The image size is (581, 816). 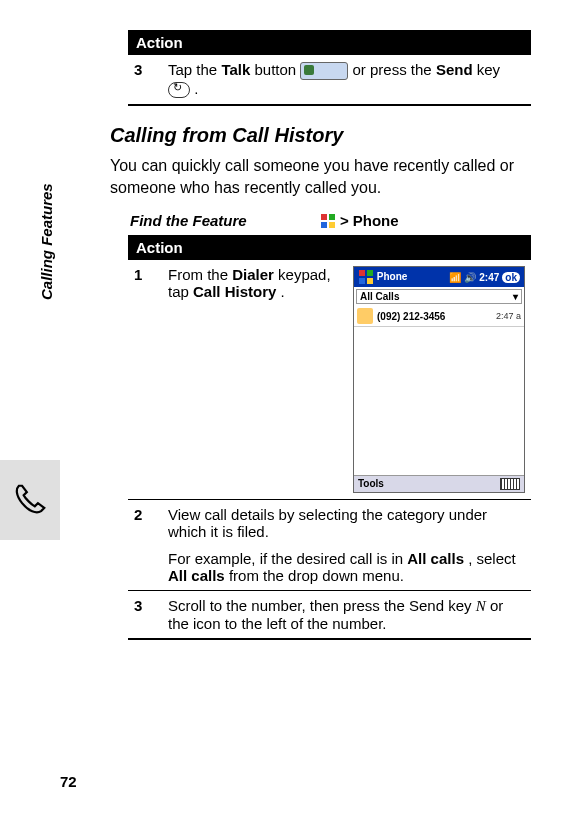 What do you see at coordinates (344, 220) in the screenshot?
I see `chevron-text: >` at bounding box center [344, 220].